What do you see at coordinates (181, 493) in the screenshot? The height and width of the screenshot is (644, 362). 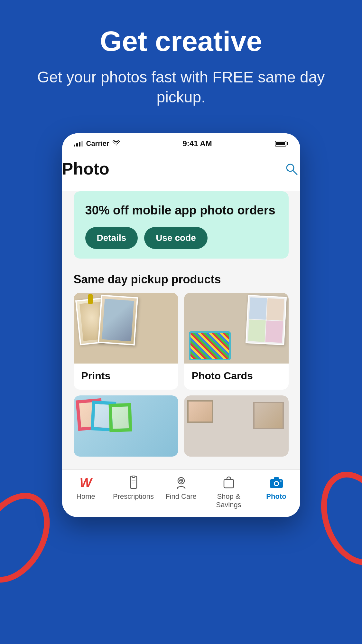 I see `tab-bar: W Home Prescriptions` at bounding box center [181, 493].